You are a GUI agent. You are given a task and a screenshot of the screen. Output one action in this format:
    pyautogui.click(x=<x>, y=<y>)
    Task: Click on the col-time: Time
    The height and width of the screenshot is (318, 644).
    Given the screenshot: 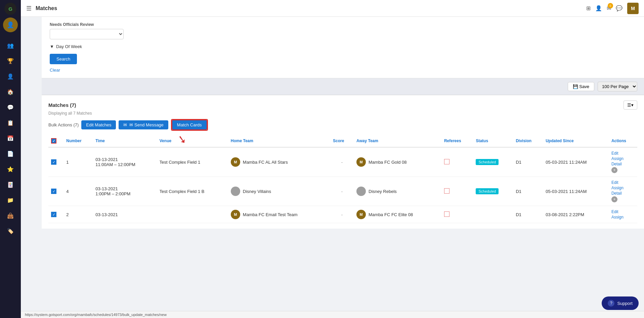 What is the action you would take?
    pyautogui.click(x=125, y=141)
    